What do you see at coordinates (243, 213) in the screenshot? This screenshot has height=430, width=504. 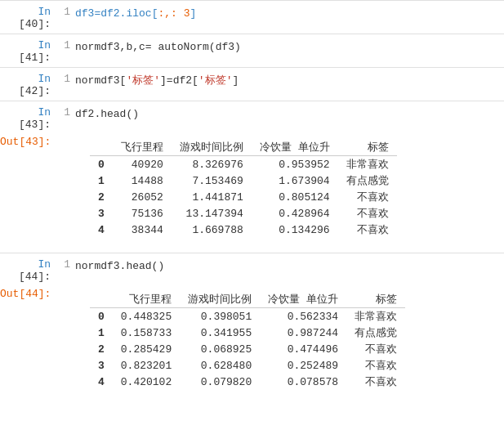 I see `table-row: 3 75136 13.147394 0.428964 不喜欢` at bounding box center [243, 213].